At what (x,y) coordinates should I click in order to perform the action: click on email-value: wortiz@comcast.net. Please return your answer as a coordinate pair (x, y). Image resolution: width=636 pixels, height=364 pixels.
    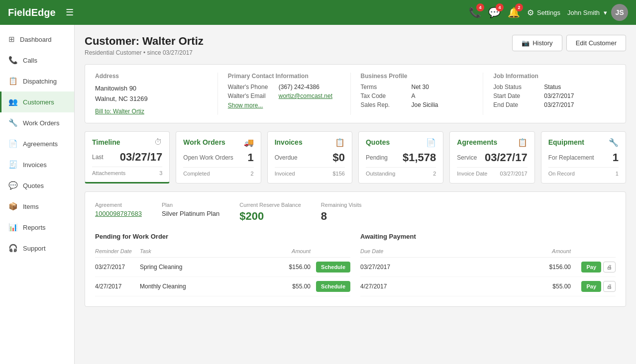
    Looking at the image, I should click on (306, 96).